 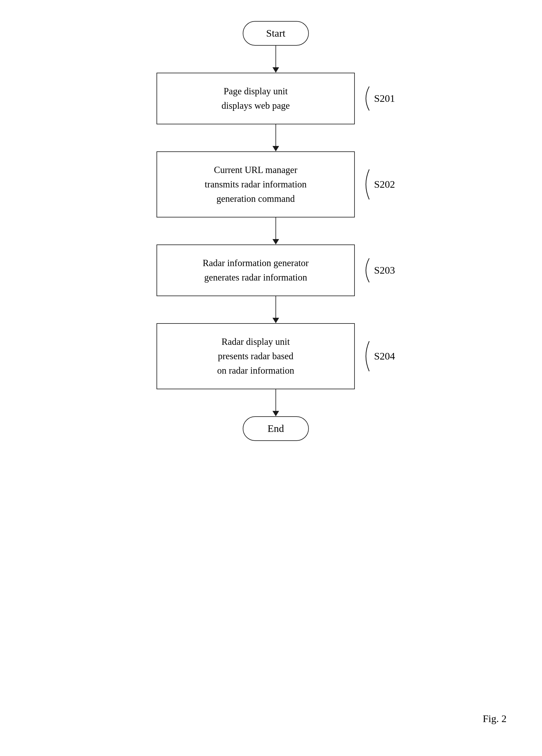 I want to click on s203-row: Radar information generatorgenerates rad…, so click(x=276, y=270).